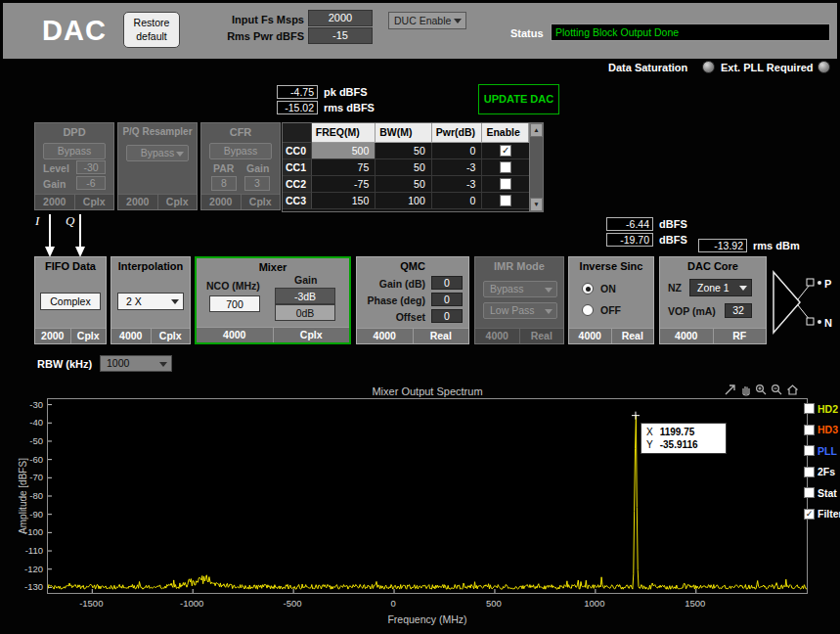  What do you see at coordinates (792, 389) in the screenshot?
I see `home-icon` at bounding box center [792, 389].